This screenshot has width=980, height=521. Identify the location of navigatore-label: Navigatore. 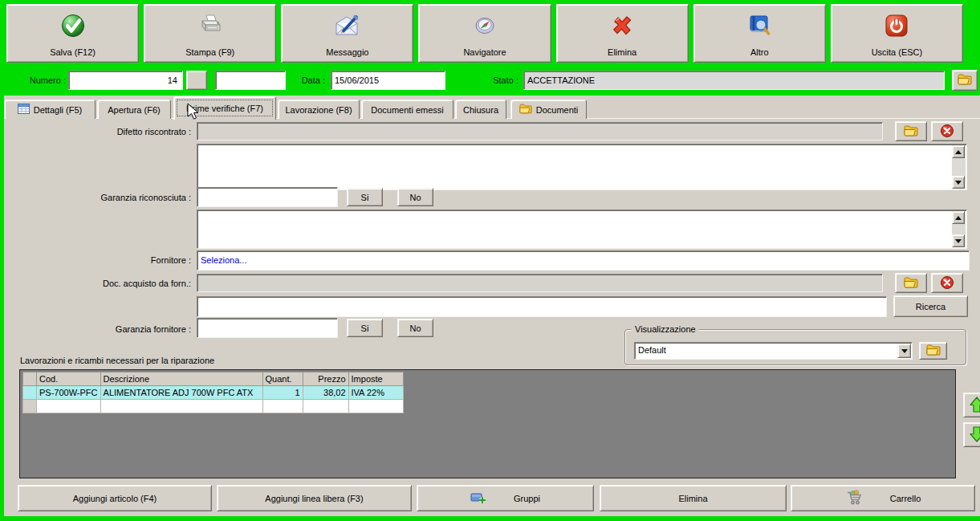
(485, 52).